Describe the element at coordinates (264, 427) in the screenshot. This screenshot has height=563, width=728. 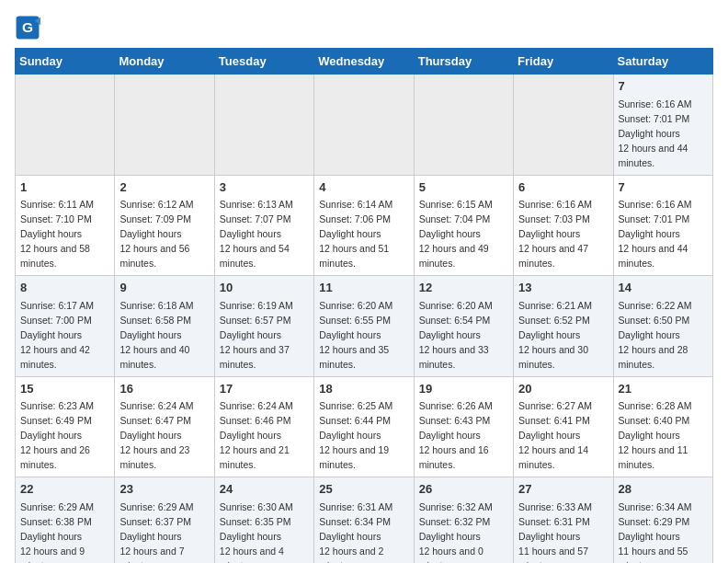
I see `calendar-cell: 17Sunrise: 6:24 AMSunset: 6:46 PMDayligh…` at that location.